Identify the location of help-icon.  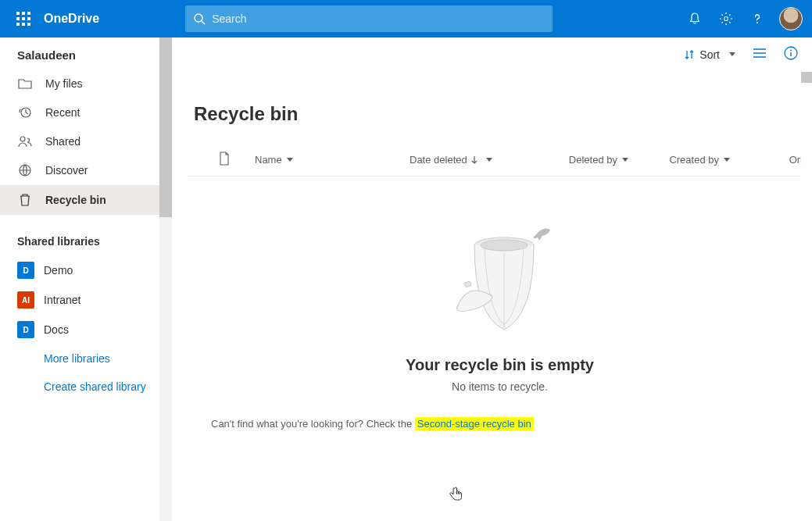
(757, 19).